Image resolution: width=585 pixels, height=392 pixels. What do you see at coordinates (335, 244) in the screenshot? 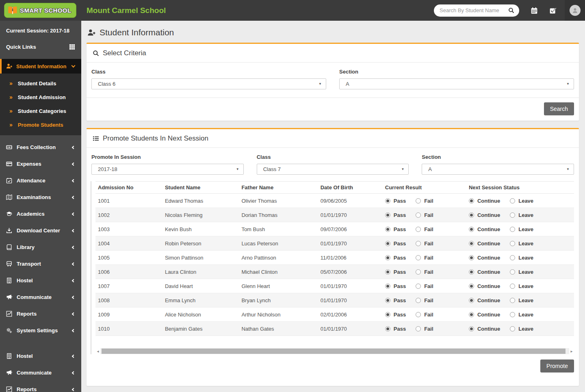
I see `table-row: 1004Robin PetersonLucas Peterson01/01/19…` at bounding box center [335, 244].